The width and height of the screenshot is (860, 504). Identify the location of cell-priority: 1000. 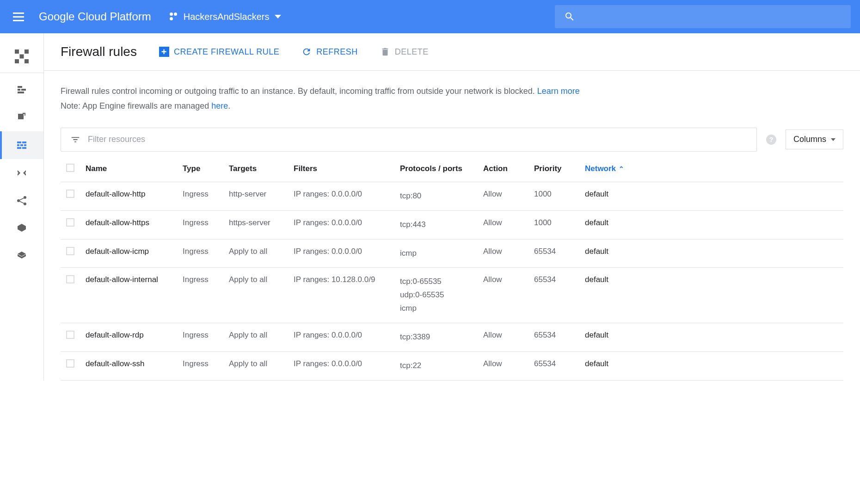
(554, 196).